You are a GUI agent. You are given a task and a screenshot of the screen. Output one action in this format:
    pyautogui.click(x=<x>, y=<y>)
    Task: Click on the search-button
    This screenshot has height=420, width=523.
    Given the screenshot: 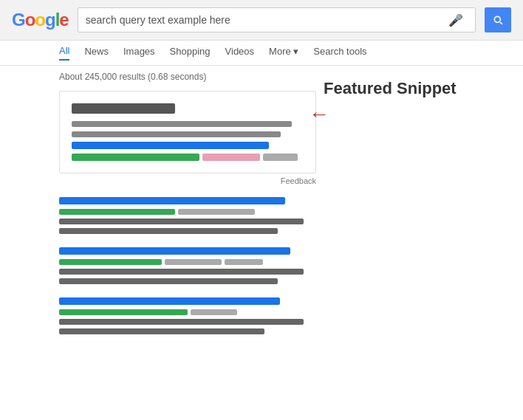 What is the action you would take?
    pyautogui.click(x=498, y=20)
    